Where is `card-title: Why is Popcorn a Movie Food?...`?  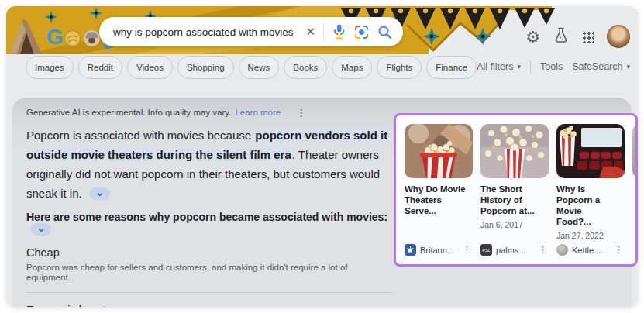
card-title: Why is Popcorn a Movie Food?... is located at coordinates (587, 205).